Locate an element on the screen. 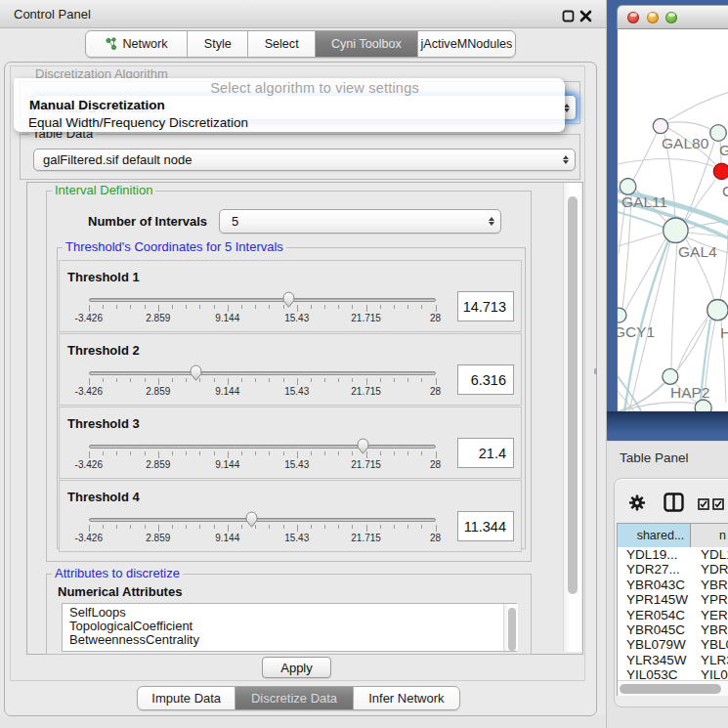 The width and height of the screenshot is (728, 728). column-header-name: n is located at coordinates (709, 535).